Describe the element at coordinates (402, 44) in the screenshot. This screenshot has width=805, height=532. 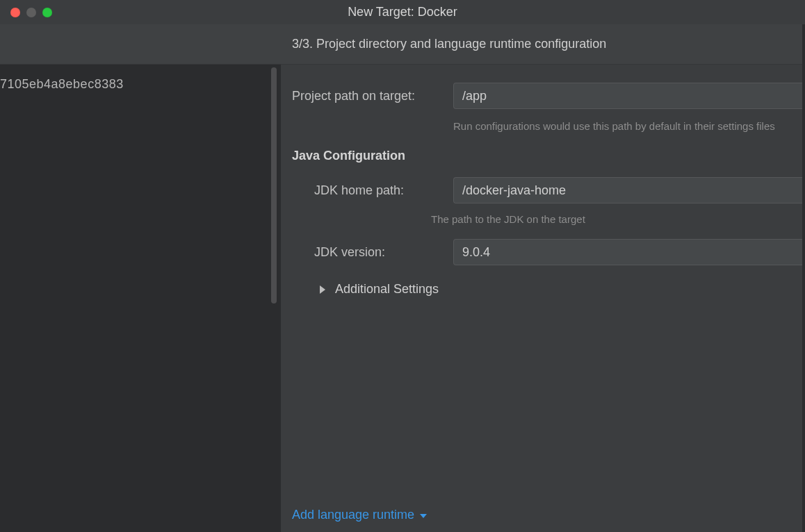
I see `wizard-step-header: 3/3. Project directory and language runt…` at that location.